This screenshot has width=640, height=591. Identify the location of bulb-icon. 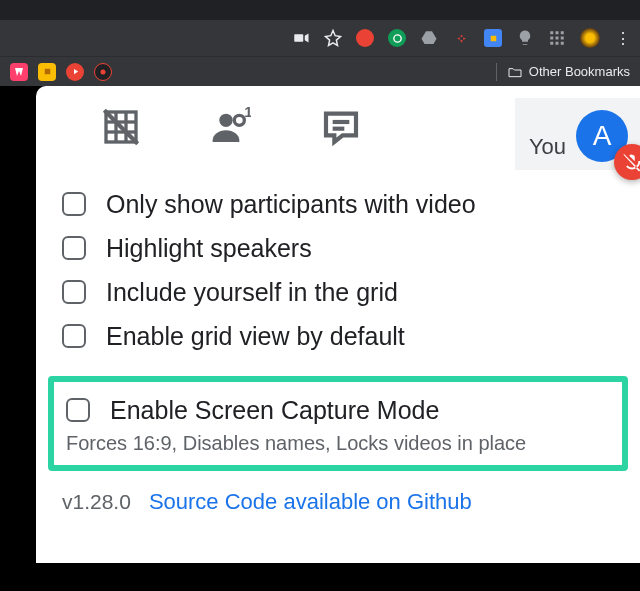
(525, 38).